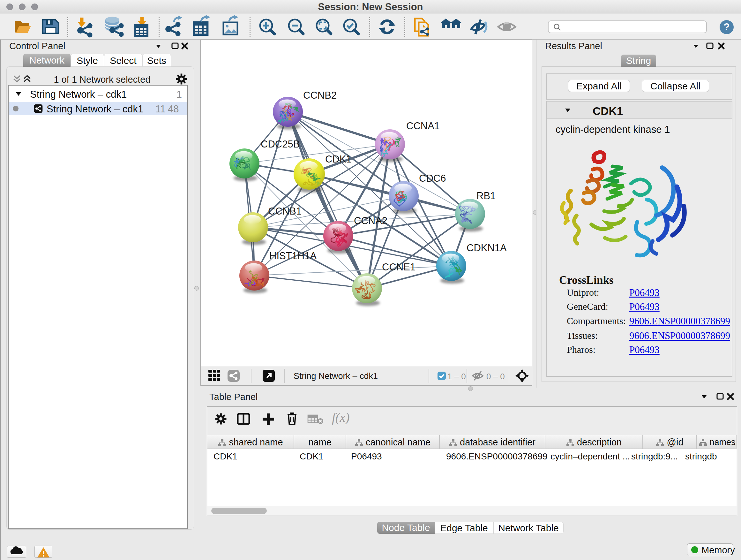  What do you see at coordinates (285, 211) in the screenshot?
I see `svg-text: CCNB1` at bounding box center [285, 211].